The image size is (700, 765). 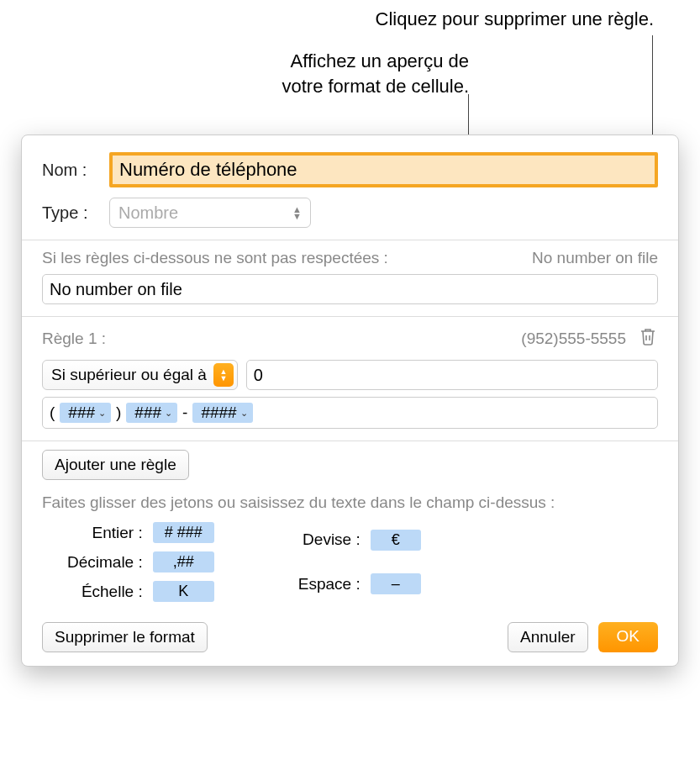 What do you see at coordinates (514, 19) in the screenshot?
I see `callout-delete-rule: Cliquez pour supprimer une règle.` at bounding box center [514, 19].